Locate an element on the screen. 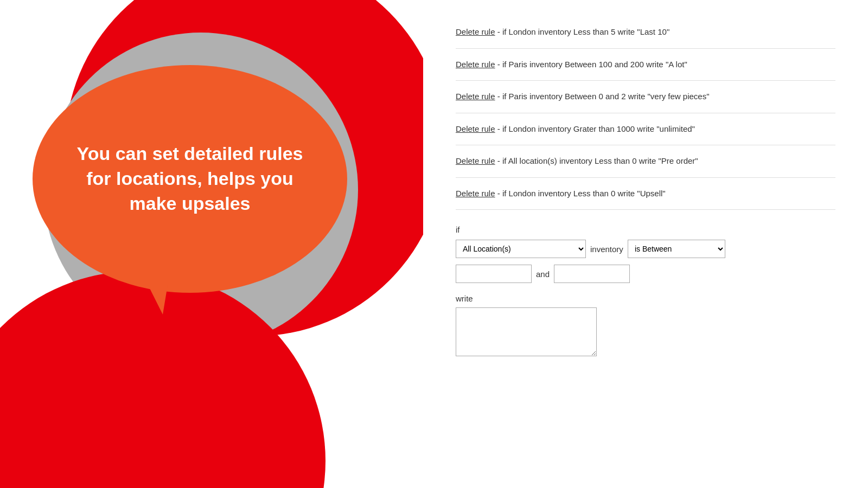  form-row-condition: All Location(s) London Paris inventory i… is located at coordinates (646, 249).